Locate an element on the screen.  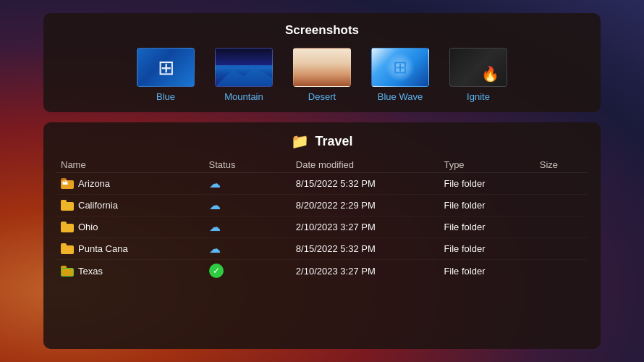
col-header-status: Status is located at coordinates (248, 165).